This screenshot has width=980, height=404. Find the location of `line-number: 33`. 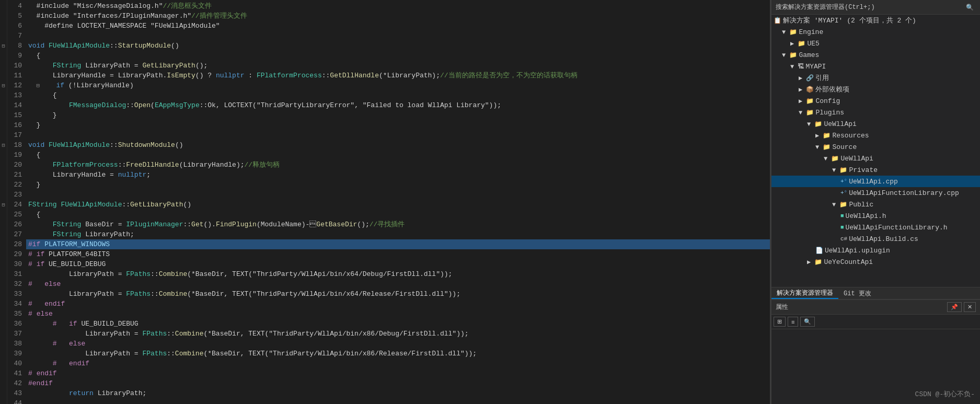

line-number: 33 is located at coordinates (17, 294).